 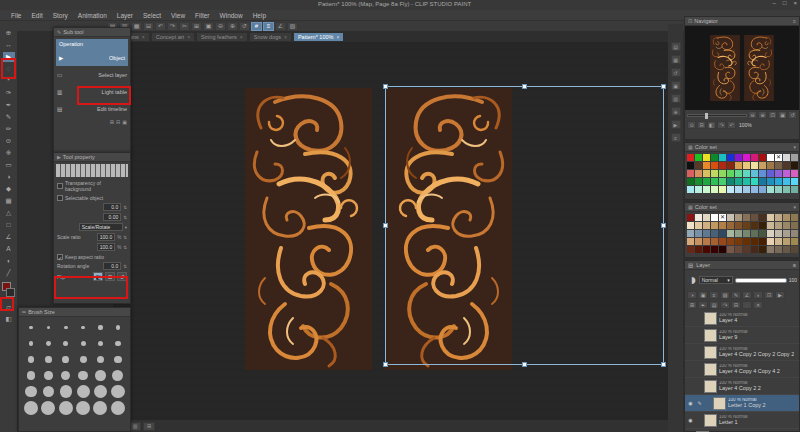 What do you see at coordinates (256, 26) in the screenshot?
I see `grid-icon: #` at bounding box center [256, 26].